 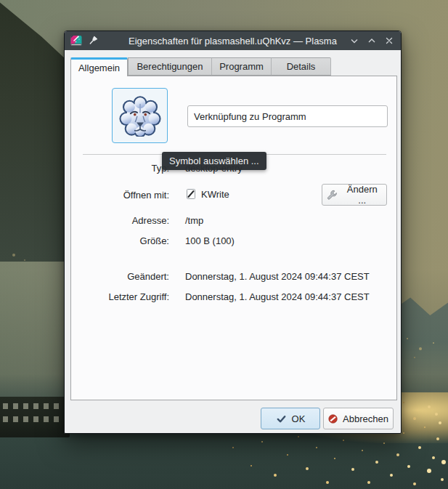 What do you see at coordinates (299, 419) in the screenshot?
I see `ok-label: OK` at bounding box center [299, 419].